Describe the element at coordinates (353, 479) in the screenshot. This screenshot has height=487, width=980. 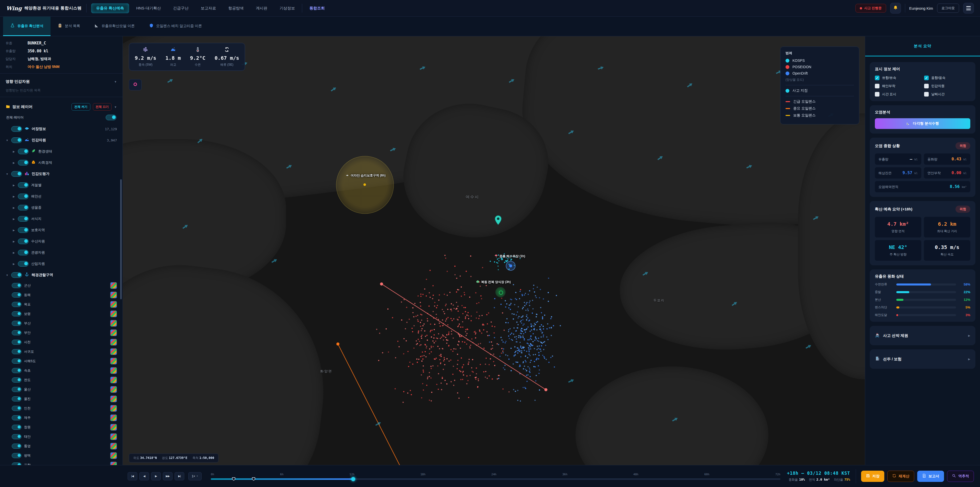
I see `timeline-knob` at that location.